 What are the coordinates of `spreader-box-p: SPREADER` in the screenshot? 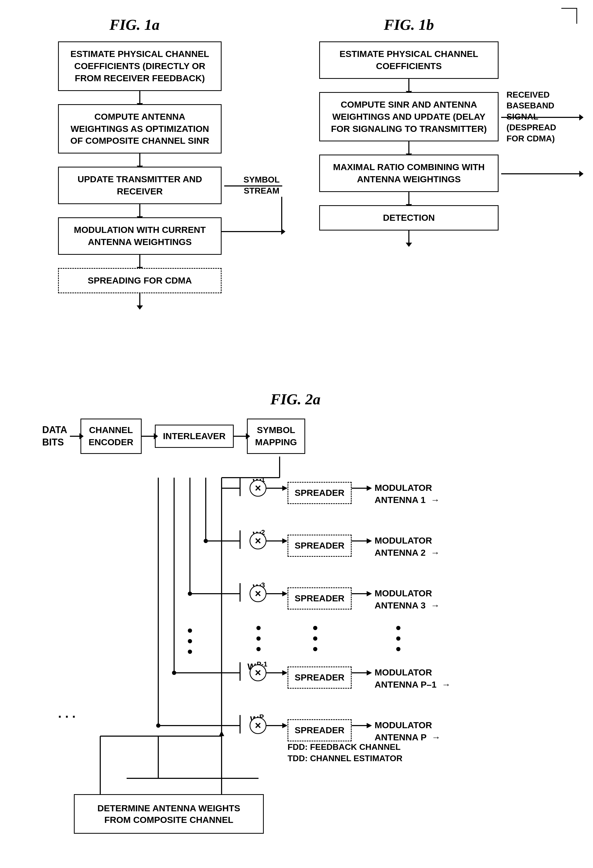 It's located at (319, 731).